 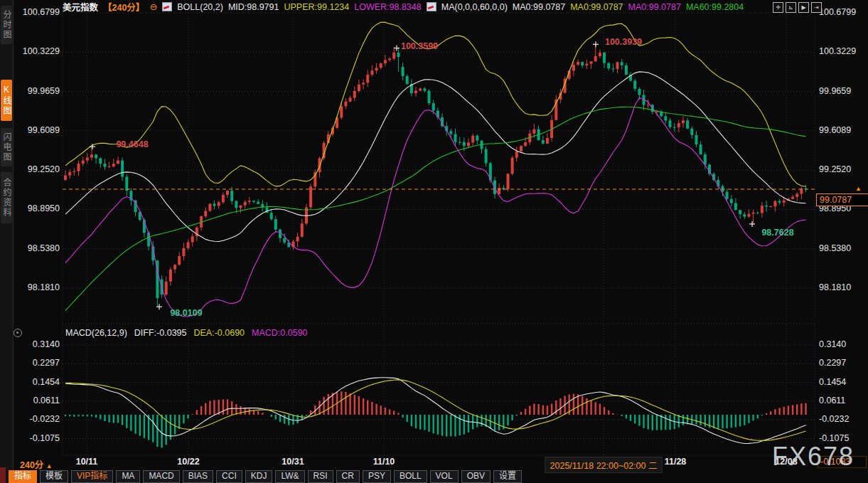 What do you see at coordinates (798, 7) in the screenshot?
I see `window-control-icons: ✛⊾▶⇥` at bounding box center [798, 7].